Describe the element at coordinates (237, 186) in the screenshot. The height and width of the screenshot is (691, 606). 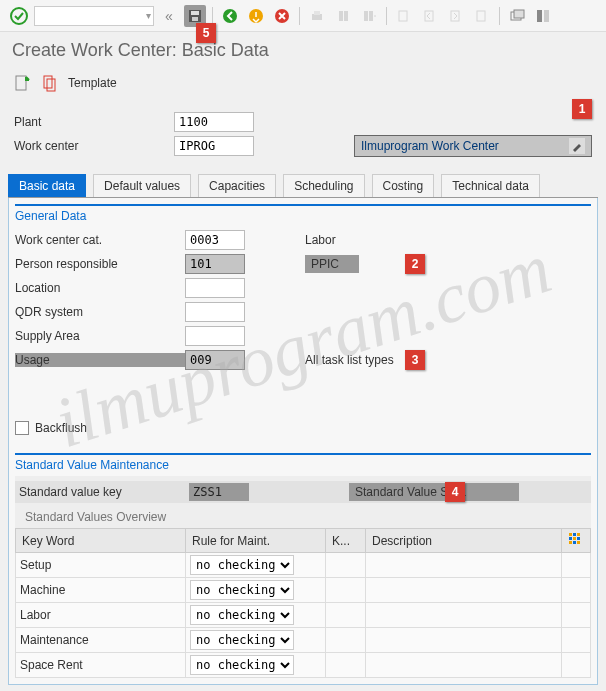
I see `tab-capacities: Capacities` at that location.